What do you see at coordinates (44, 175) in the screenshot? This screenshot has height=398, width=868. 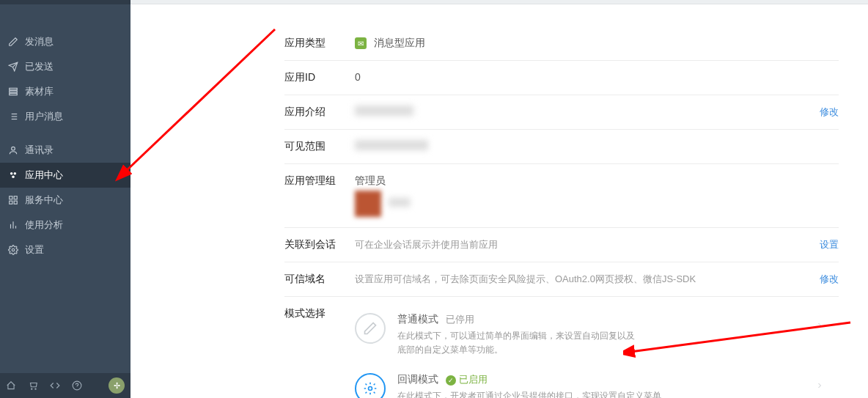 I see `sidebar-label: 应用中心` at bounding box center [44, 175].